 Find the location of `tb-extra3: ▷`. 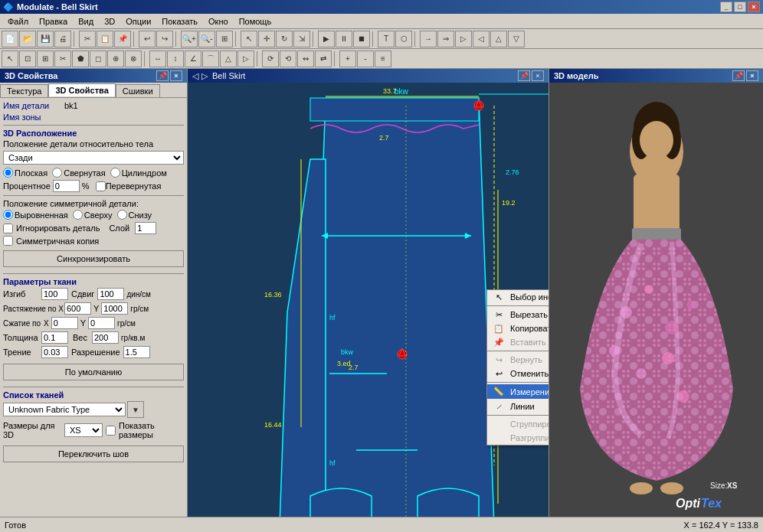

tb-extra3: ▷ is located at coordinates (463, 39).